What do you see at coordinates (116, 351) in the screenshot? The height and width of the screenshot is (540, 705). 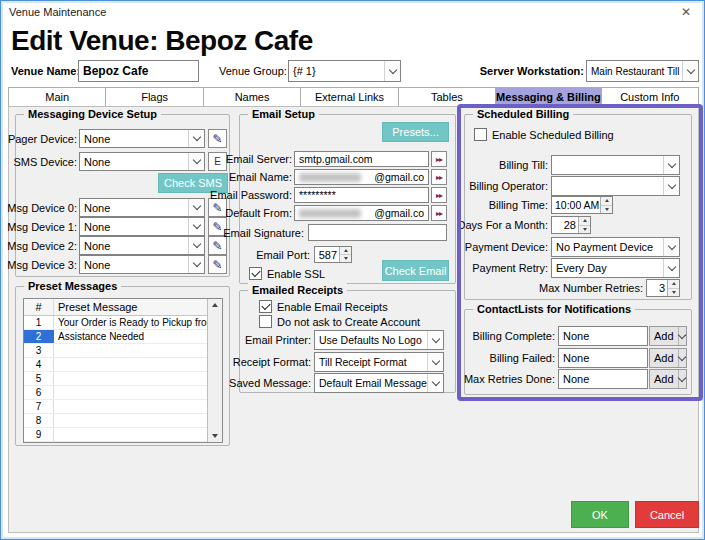 I see `table-row: 3` at bounding box center [116, 351].